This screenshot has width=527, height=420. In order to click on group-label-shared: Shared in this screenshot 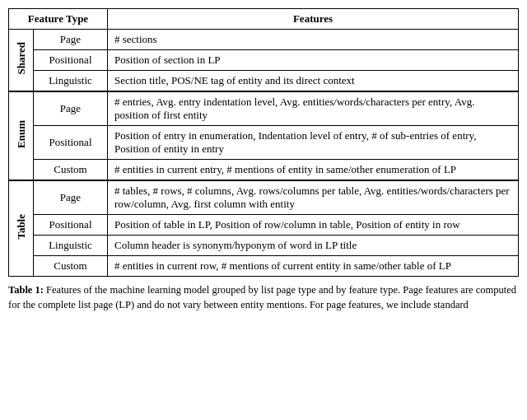, I will do `click(21, 61)`.